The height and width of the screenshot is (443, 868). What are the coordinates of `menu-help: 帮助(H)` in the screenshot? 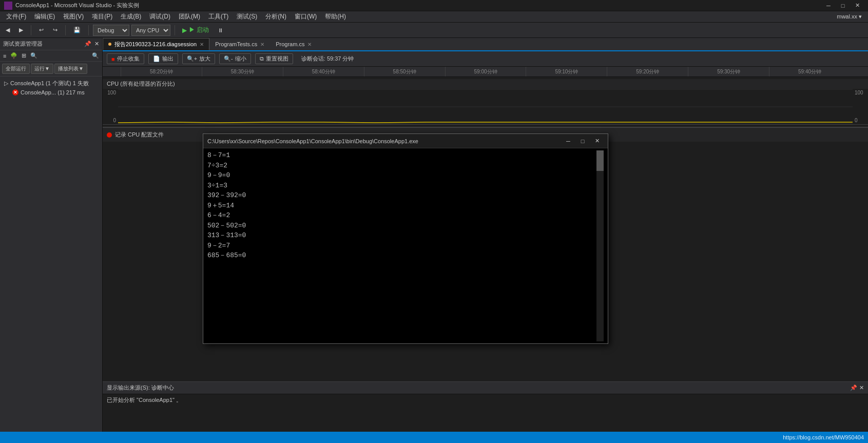 It's located at (336, 16).